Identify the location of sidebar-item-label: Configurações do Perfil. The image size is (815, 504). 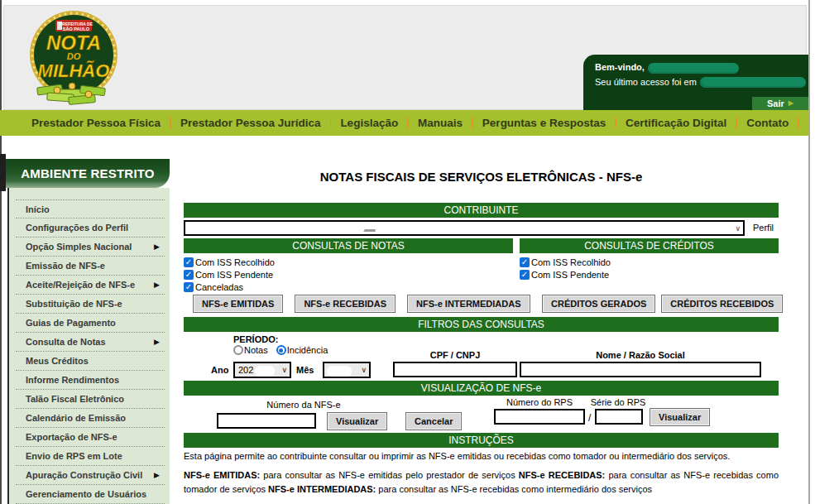
(72, 228).